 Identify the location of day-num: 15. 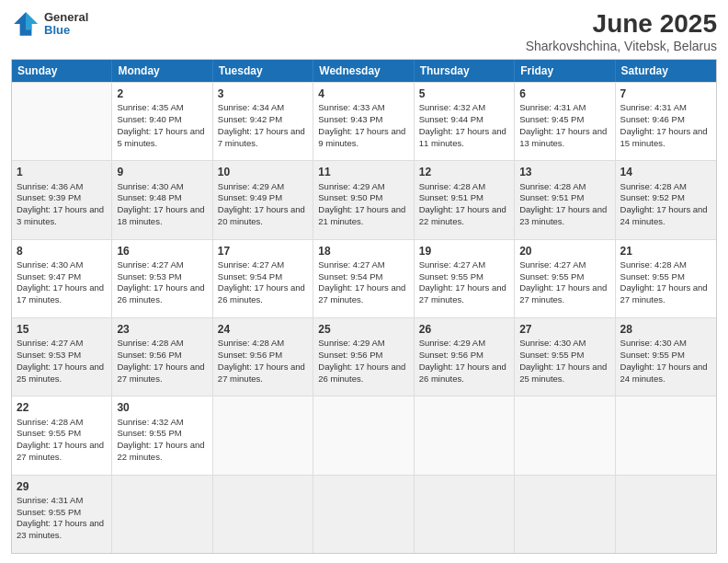
(62, 329).